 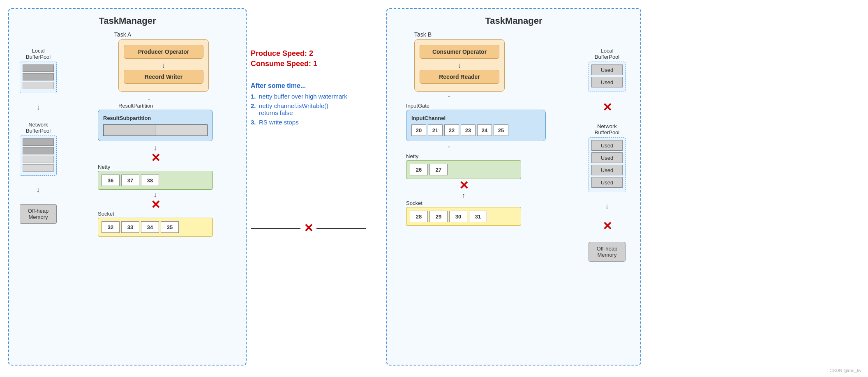 I want to click on netty-cell-37: 37, so click(x=130, y=180).